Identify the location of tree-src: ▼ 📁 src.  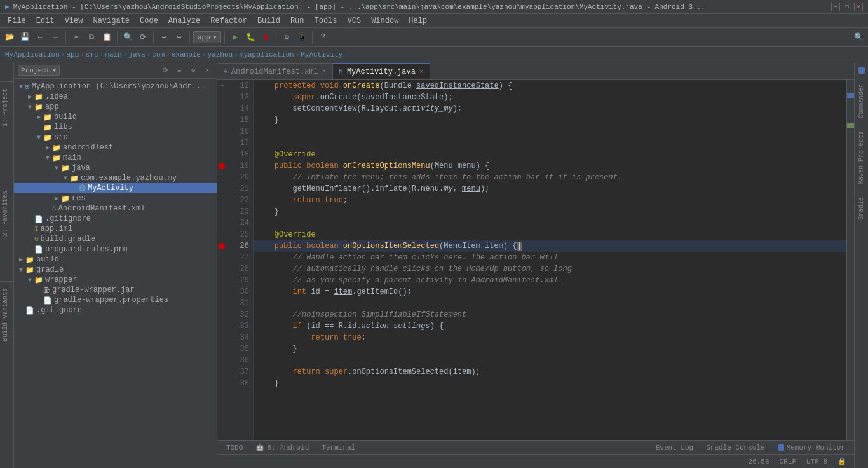
(116, 137).